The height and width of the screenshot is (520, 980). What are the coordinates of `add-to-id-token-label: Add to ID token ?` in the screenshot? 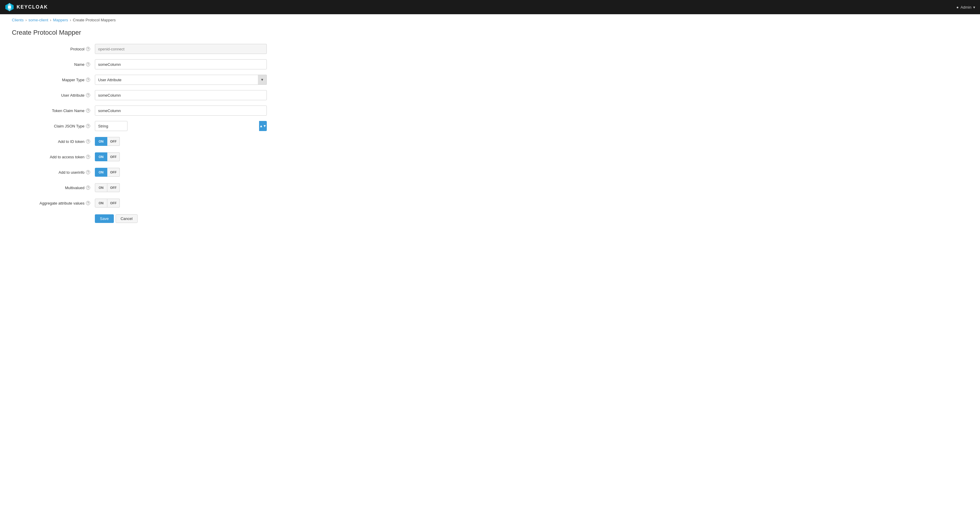 It's located at (53, 142).